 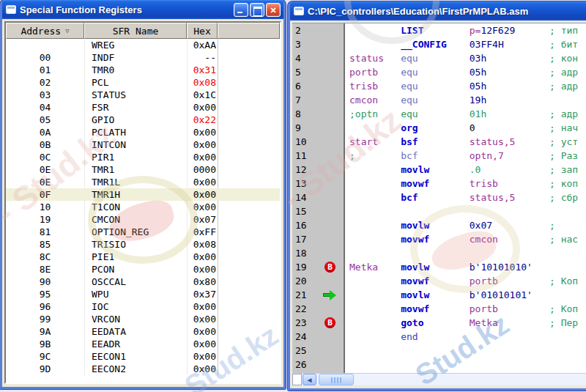 I want to click on table-row: 9AEEDATA0x00, so click(x=143, y=331).